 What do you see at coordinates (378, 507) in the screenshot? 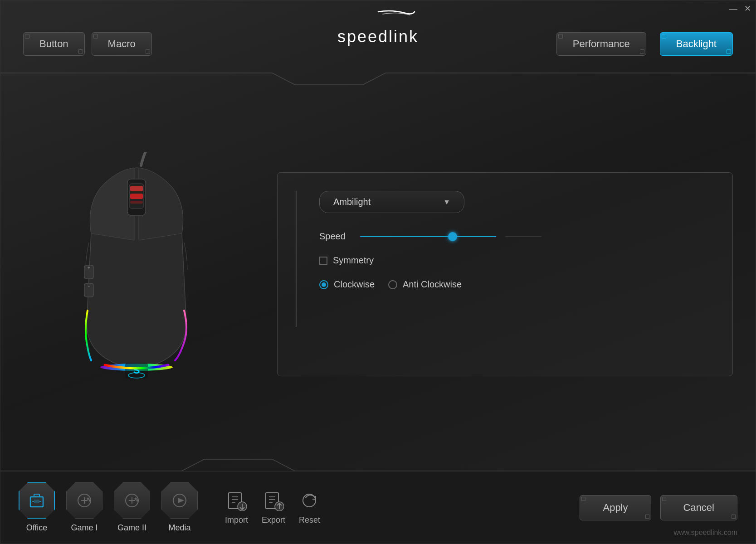
I see `bottom-bar: Office Game I` at bounding box center [378, 507].